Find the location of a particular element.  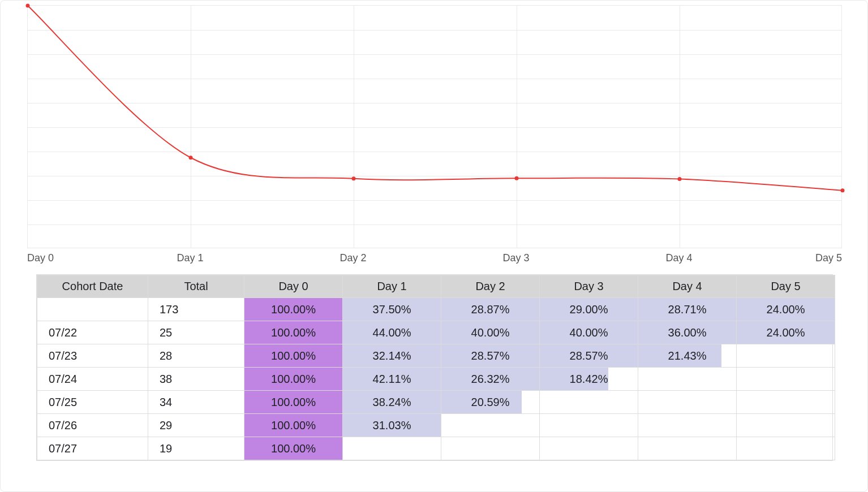

chart-x-axis-labels: Day 0Day 1Day 2Day 3Day 4Day 5 is located at coordinates (435, 259).